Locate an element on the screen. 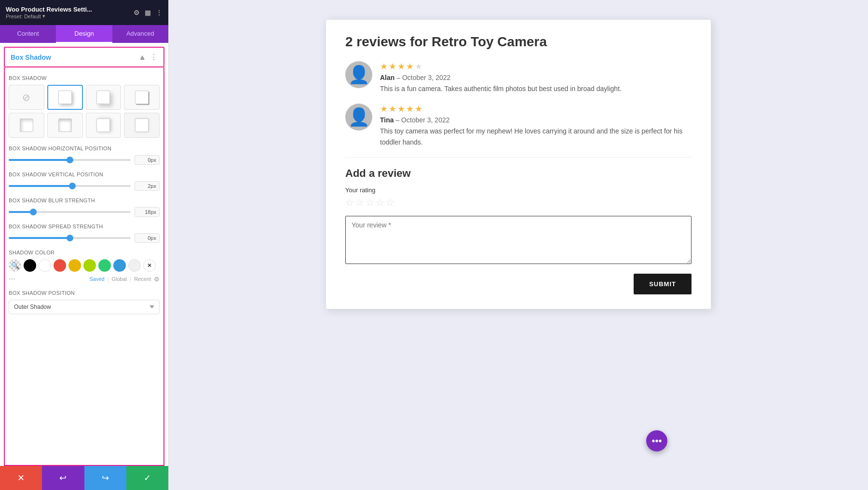 Image resolution: width=868 pixels, height=490 pixels. avatar-1: 👤 is located at coordinates (359, 75).